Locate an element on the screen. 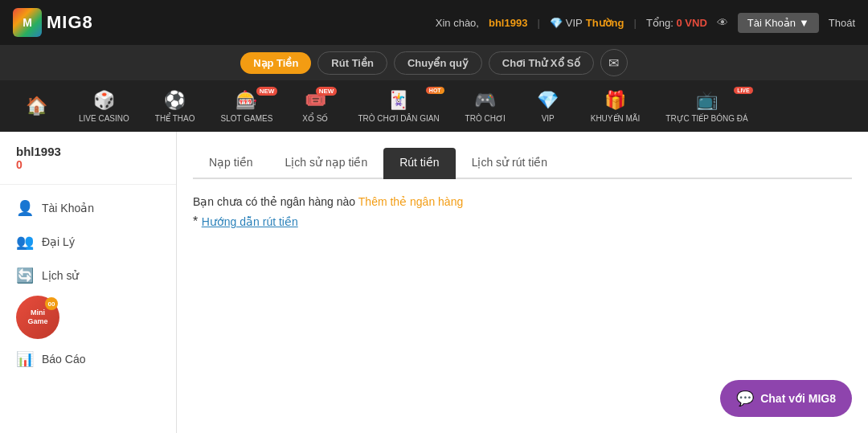 The width and height of the screenshot is (868, 433). add-bank-link: Thêm thẻ ngân hàng is located at coordinates (411, 202).